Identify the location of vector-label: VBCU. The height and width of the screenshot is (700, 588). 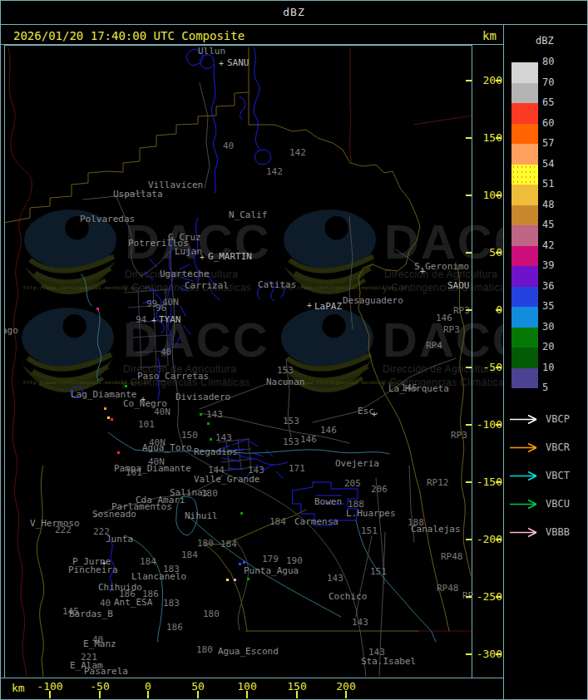
(557, 504).